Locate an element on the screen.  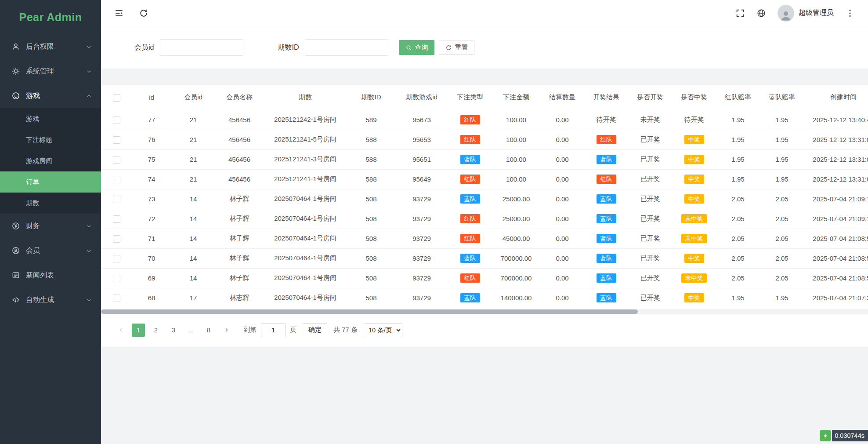
sidebar-item-member: 会员 is located at coordinates (51, 251).